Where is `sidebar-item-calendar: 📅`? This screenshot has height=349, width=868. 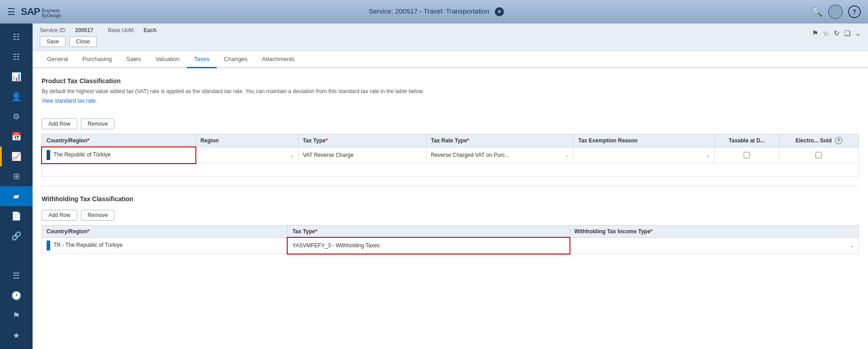
sidebar-item-calendar: 📅 is located at coordinates (16, 137).